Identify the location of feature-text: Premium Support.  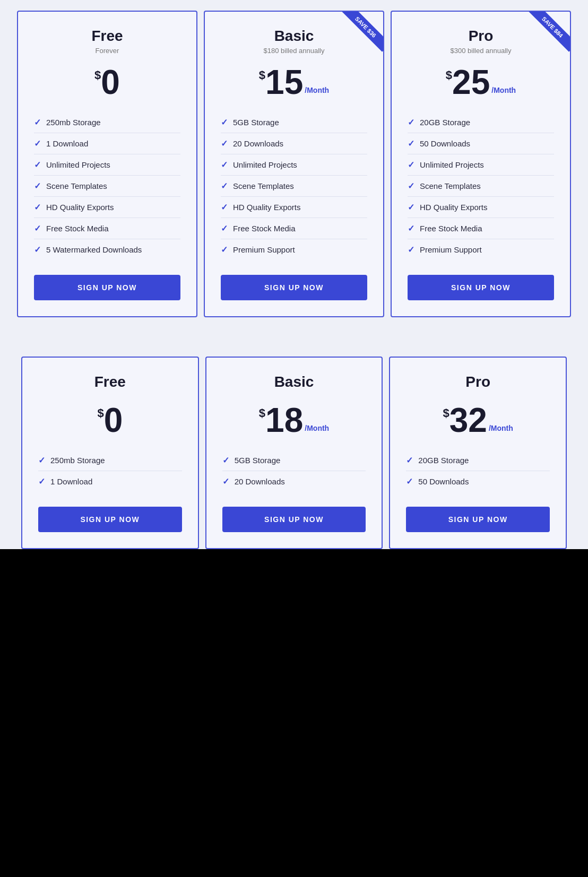
(264, 249).